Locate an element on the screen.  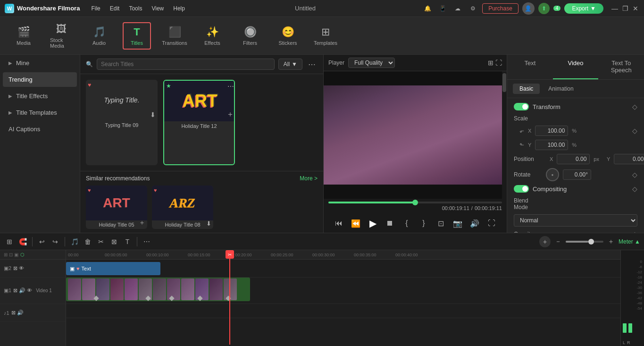
transform-reset-icon: ◇ is located at coordinates (635, 107).